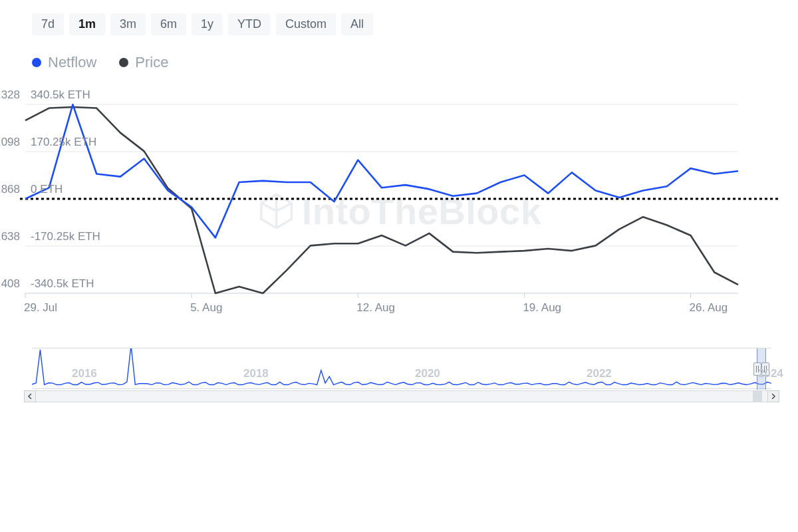 Image resolution: width=798 pixels, height=532 pixels. I want to click on legend-label-netflow: Netflow, so click(72, 63).